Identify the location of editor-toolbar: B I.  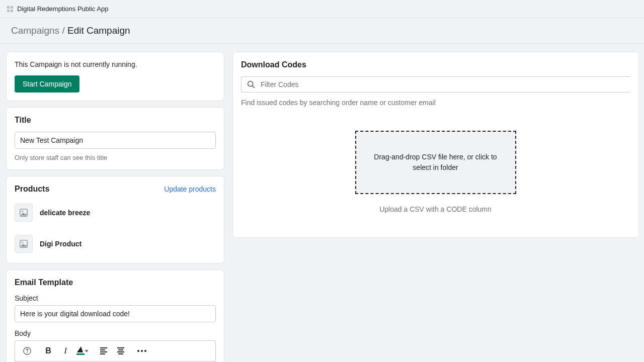
(115, 351).